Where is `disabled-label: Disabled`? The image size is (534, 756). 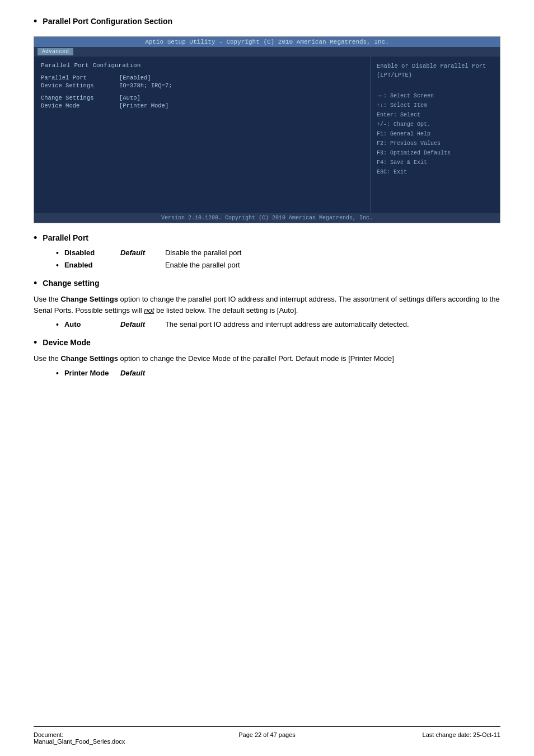
disabled-label: Disabled is located at coordinates (92, 253).